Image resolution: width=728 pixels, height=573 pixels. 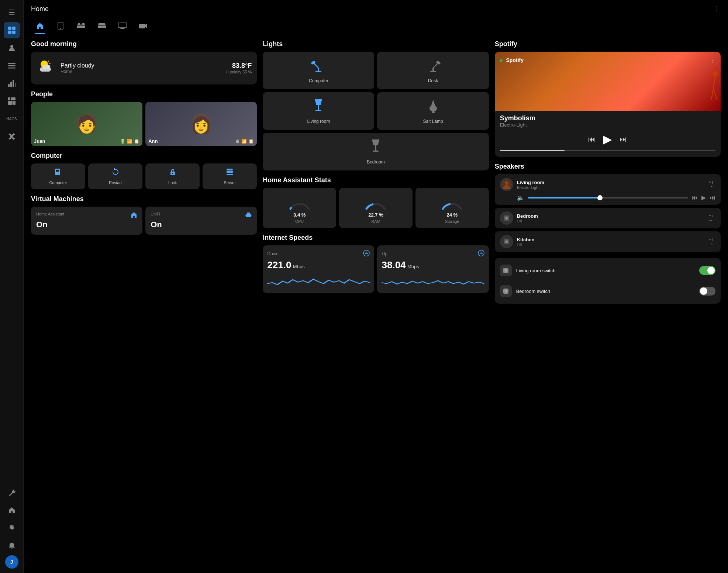 What do you see at coordinates (201, 124) in the screenshot?
I see `person-ann-avatar: 👩` at bounding box center [201, 124].